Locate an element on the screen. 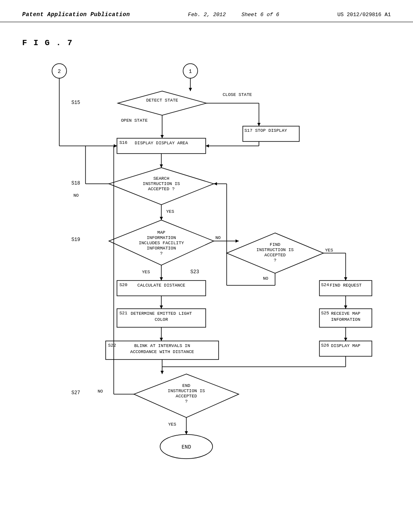 The image size is (413, 532). svg-text: S20 is located at coordinates (123, 285).